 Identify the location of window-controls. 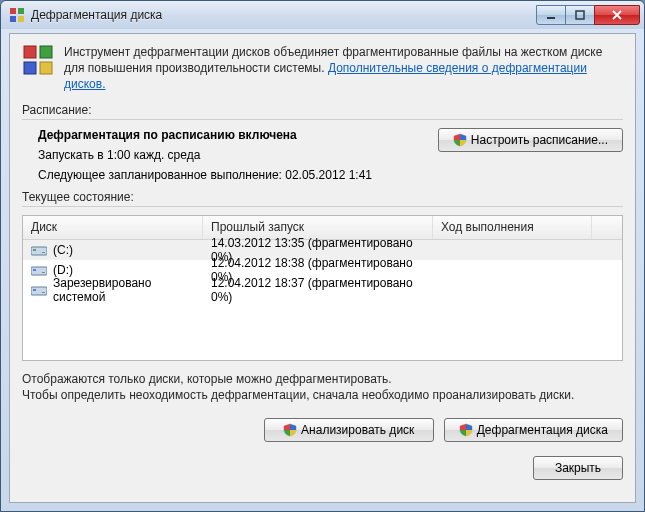
(588, 15).